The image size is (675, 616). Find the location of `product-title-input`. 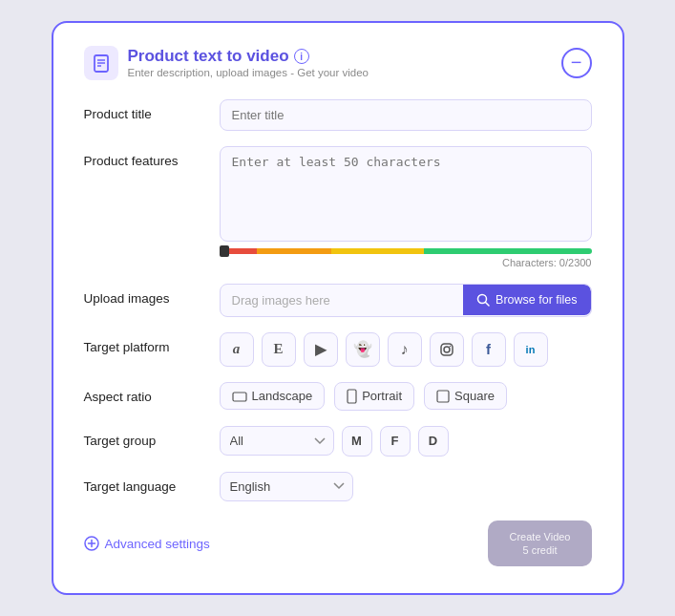

product-title-input is located at coordinates (406, 115).